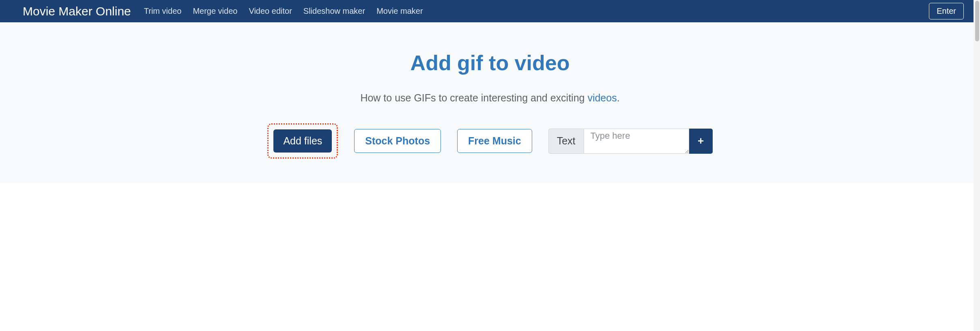 This screenshot has height=331, width=980. What do you see at coordinates (334, 11) in the screenshot?
I see `nav-link-slideshow-maker: Slideshow maker` at bounding box center [334, 11].